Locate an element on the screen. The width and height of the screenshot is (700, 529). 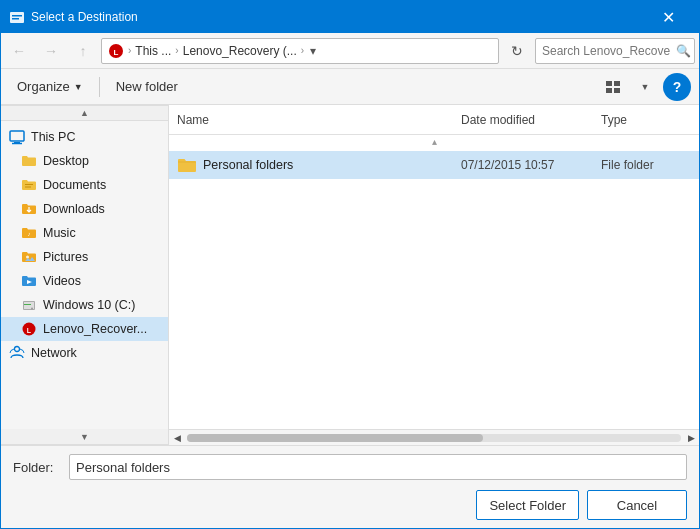
path-segment-1: This ... is located at coordinates (153, 51).